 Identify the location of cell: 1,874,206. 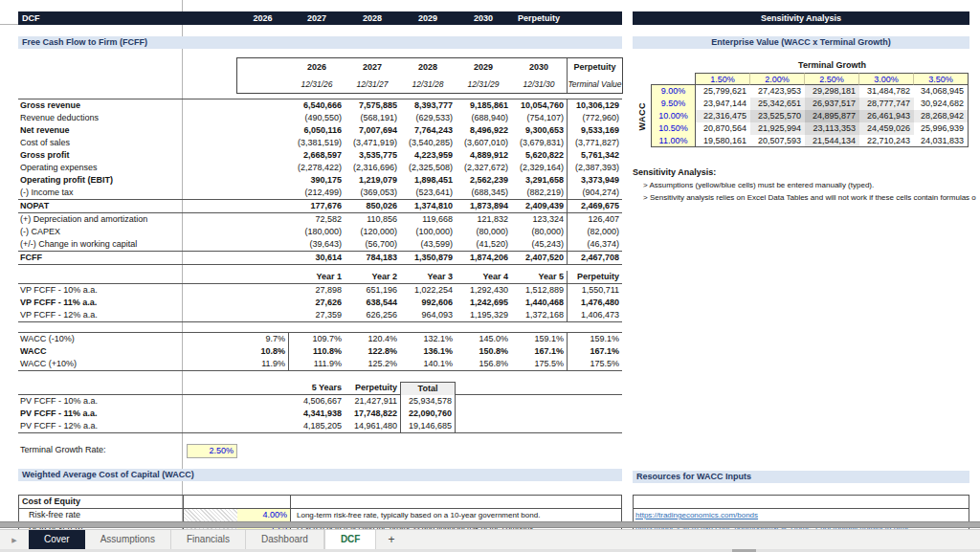
(483, 258).